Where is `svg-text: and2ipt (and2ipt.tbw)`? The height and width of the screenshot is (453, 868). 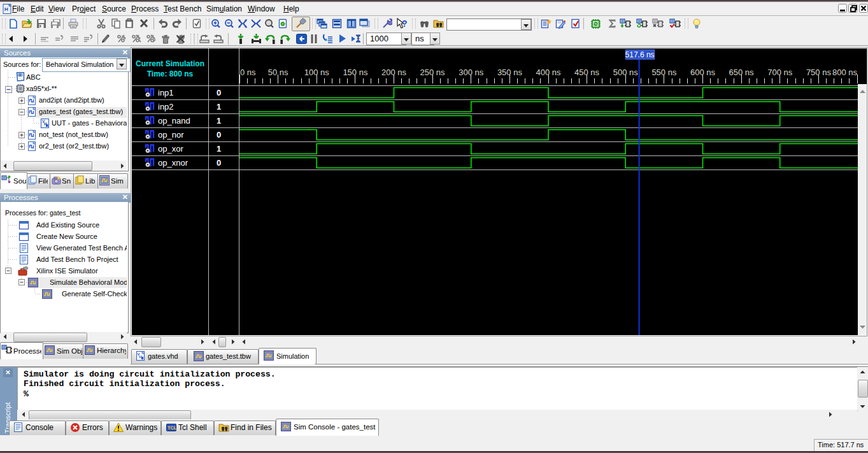 svg-text: and2ipt (and2ipt.tbw) is located at coordinates (71, 100).